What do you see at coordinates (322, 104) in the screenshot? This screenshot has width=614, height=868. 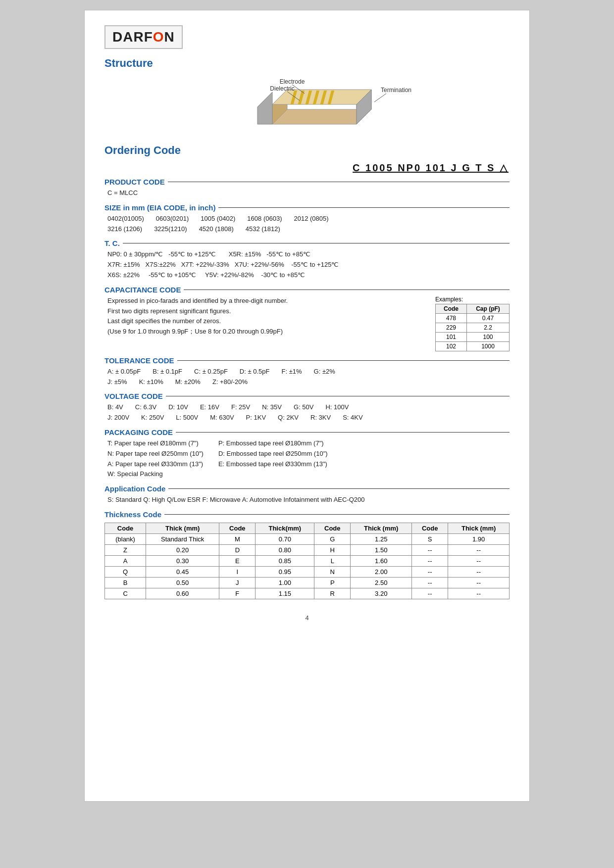 I see `capacitor-diagram: Electrode Dielectric Termination` at bounding box center [322, 104].